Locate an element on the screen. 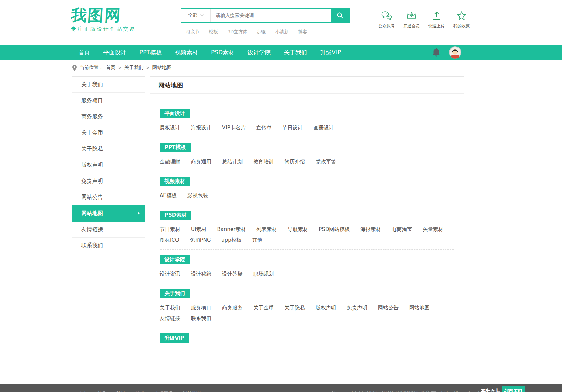 Image resolution: width=562 pixels, height=392 pixels. quick-upload-button: 快速上传 is located at coordinates (437, 20).